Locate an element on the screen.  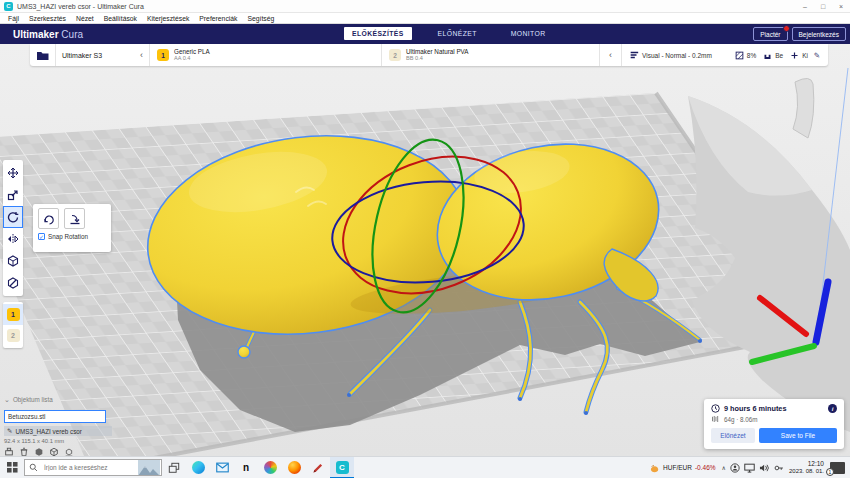
object-list-panel: ⌄ Objektum lista ✎ UMS3_HAZI vereb csor … is located at coordinates (60, 426).